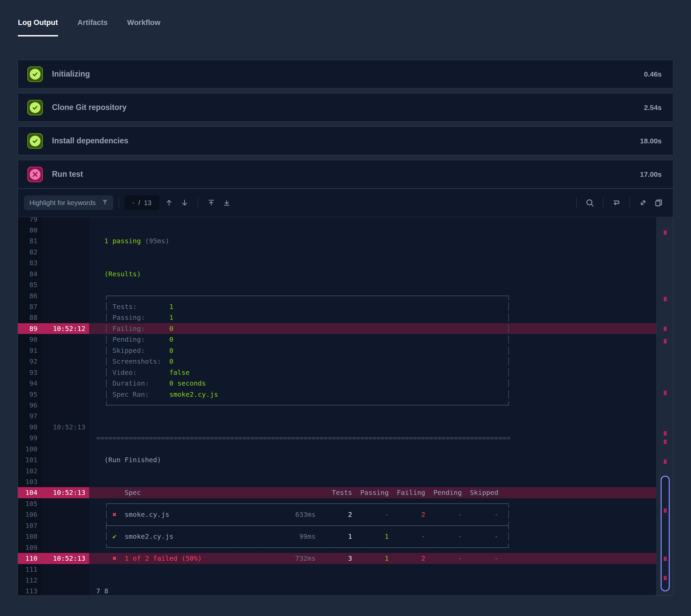  I want to click on log-line-105: 105┌────────────────────────────────────…, so click(337, 504).